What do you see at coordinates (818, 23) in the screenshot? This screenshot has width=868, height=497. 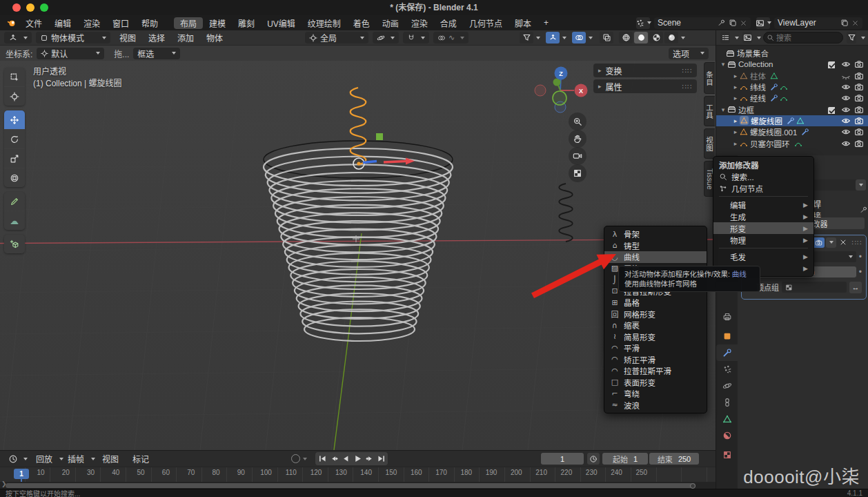 I see `viewlayer-selector: ViewLayer` at bounding box center [818, 23].